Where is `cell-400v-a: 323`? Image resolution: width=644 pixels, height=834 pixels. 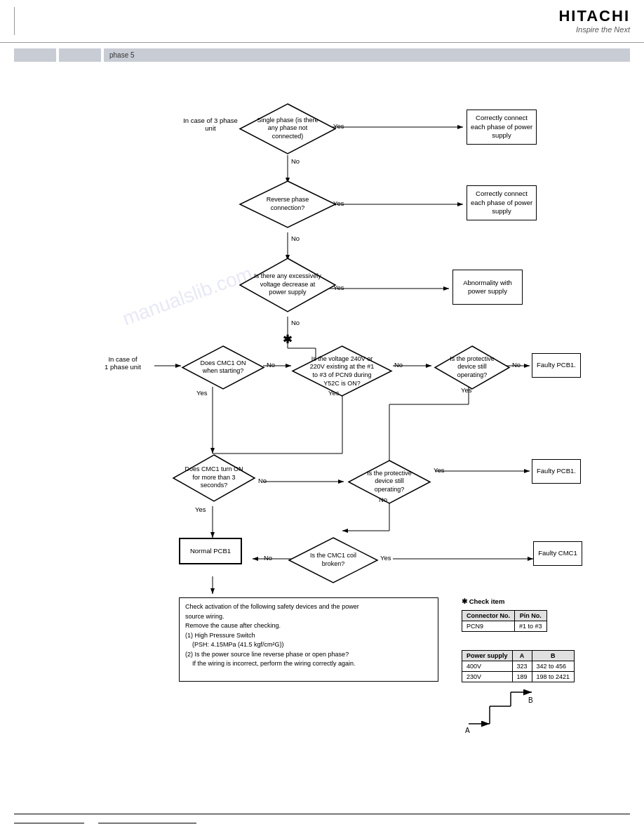
cell-400v-a: 323 is located at coordinates (522, 667).